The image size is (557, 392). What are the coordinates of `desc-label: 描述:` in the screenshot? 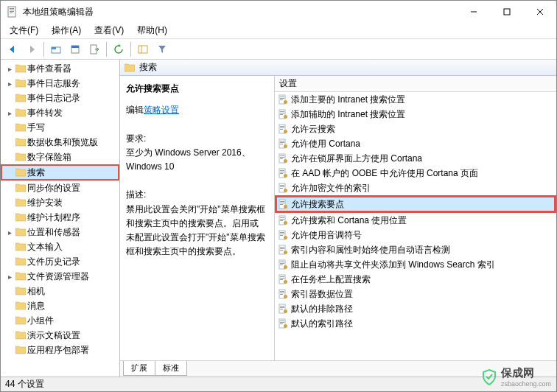 It's located at (196, 195).